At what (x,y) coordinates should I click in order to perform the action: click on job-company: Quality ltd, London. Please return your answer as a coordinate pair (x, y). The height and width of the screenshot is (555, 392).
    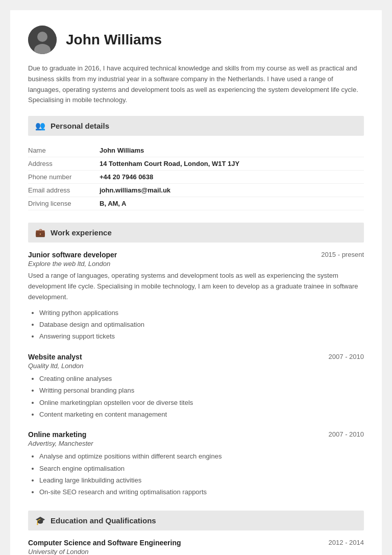
    Looking at the image, I should click on (196, 366).